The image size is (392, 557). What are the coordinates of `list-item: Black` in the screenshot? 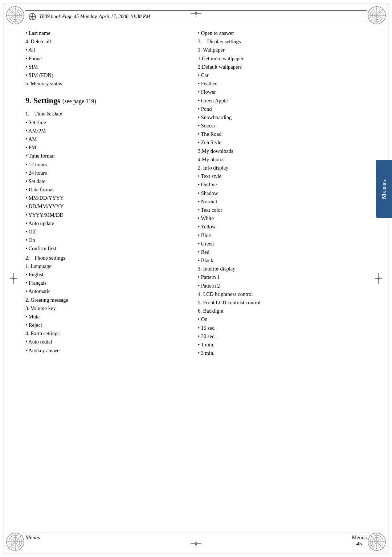 It's located at (280, 261).